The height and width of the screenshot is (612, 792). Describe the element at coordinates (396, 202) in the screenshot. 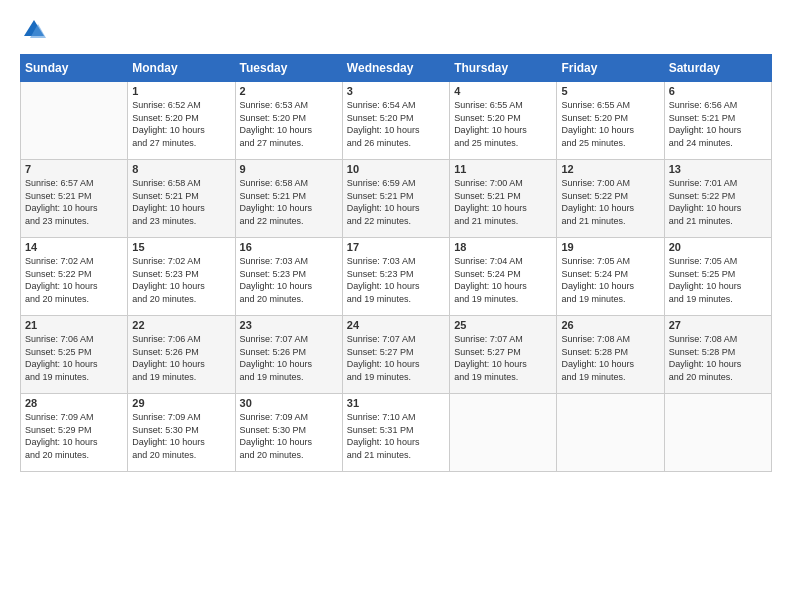

I see `day-info: Sunrise: 6:59 AM Sunset: 5:21 PM Dayligh…` at that location.